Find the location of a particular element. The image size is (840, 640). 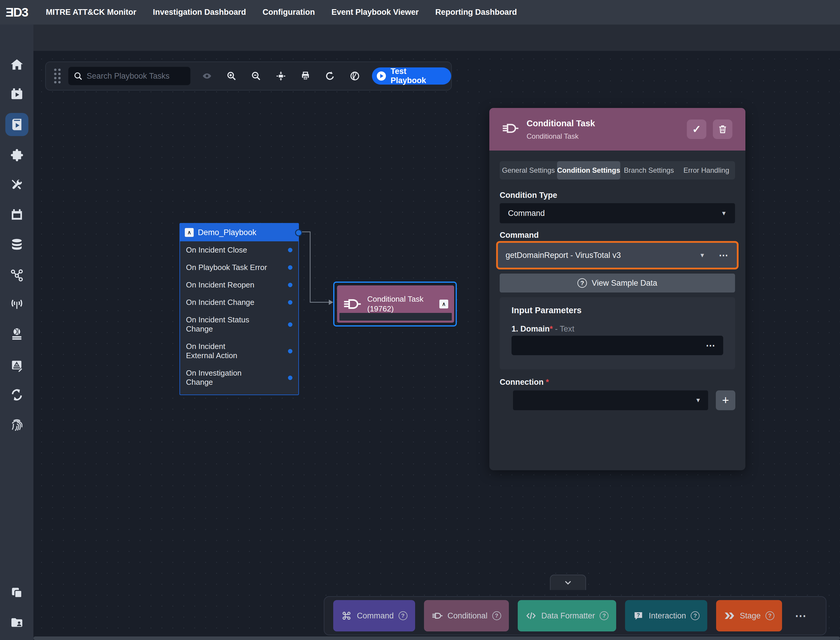

nav-item-investigation-dashboard: Investigation Dashboard is located at coordinates (200, 12).